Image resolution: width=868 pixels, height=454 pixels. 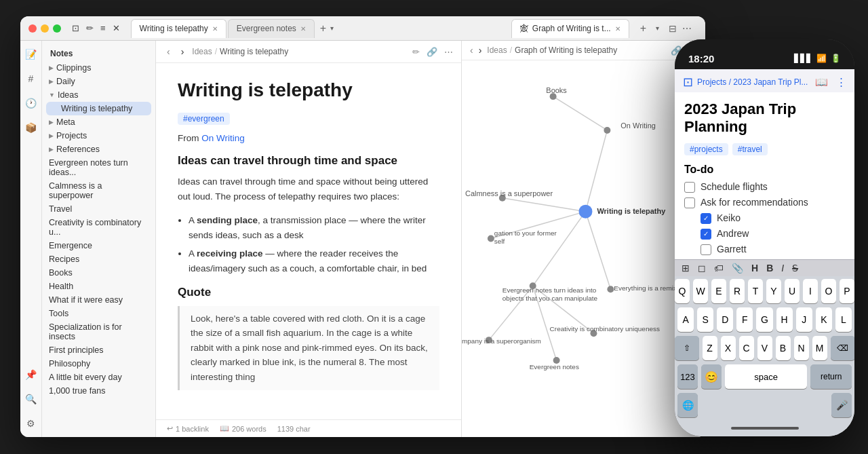 I want to click on sidebar-item-first-principles: First principles, so click(x=99, y=350).